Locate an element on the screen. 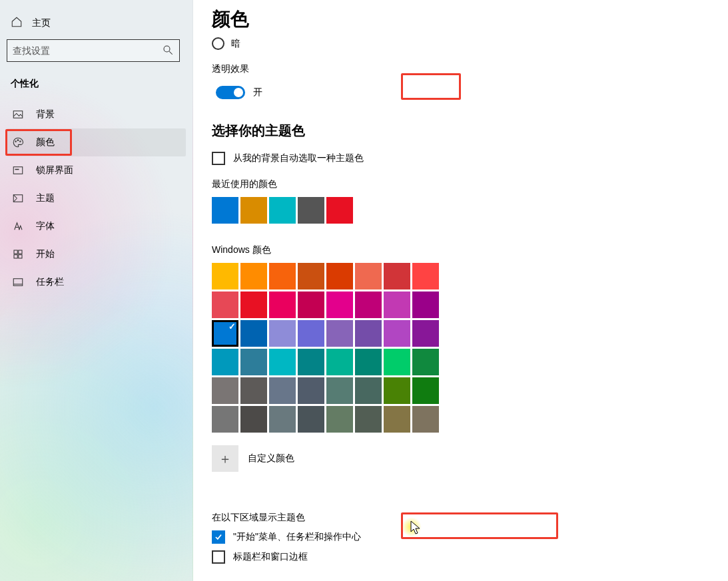 This screenshot has width=728, height=581. checkbox-label: "开始"菜单、任务栏和操作中心 is located at coordinates (297, 537).